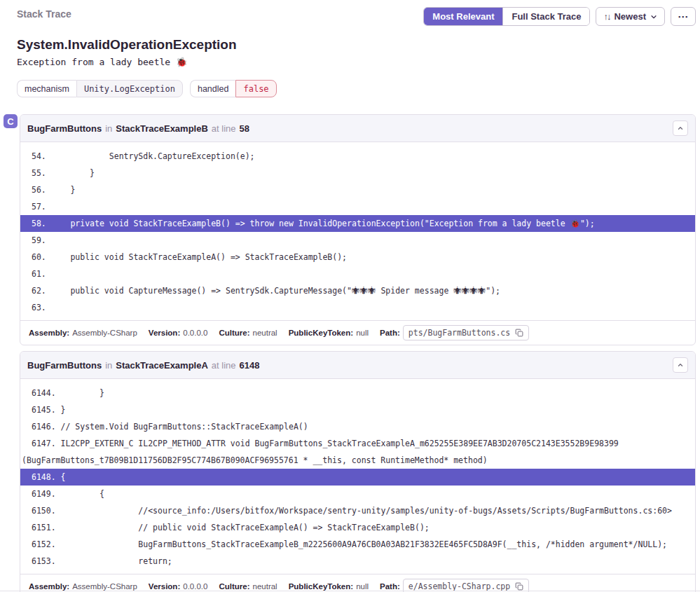  What do you see at coordinates (357, 477) in the screenshot?
I see `code-line-highlighted: 6148. {` at bounding box center [357, 477].